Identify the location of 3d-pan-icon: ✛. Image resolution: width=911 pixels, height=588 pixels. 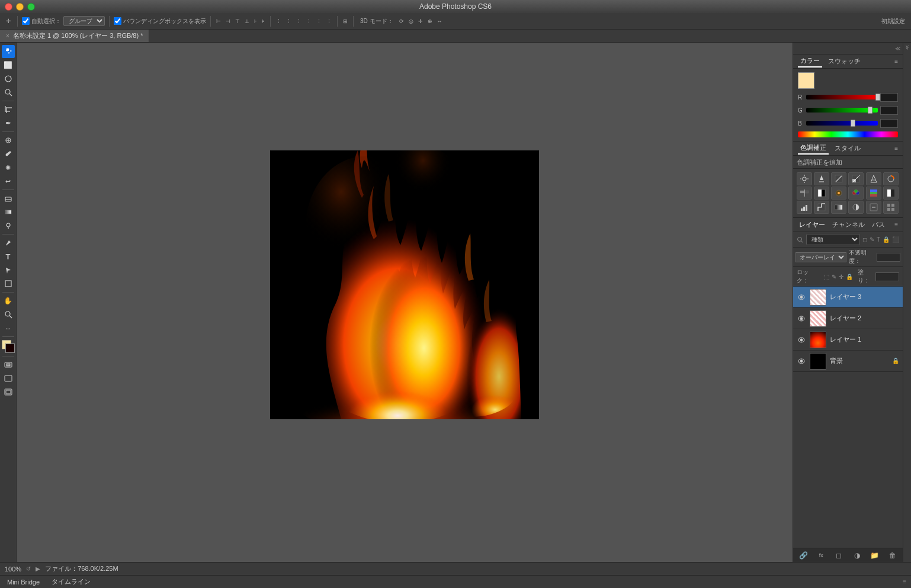
(421, 21).